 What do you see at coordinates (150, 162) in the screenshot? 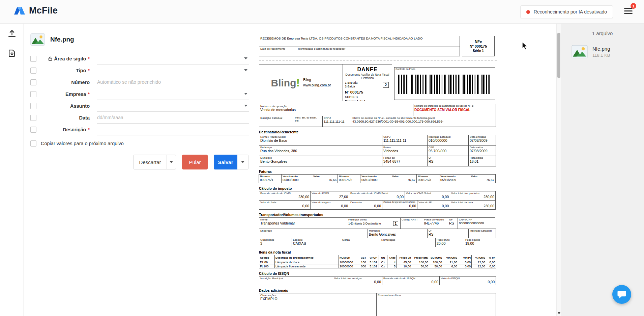
I see `discard-button: Descartar` at bounding box center [150, 162].